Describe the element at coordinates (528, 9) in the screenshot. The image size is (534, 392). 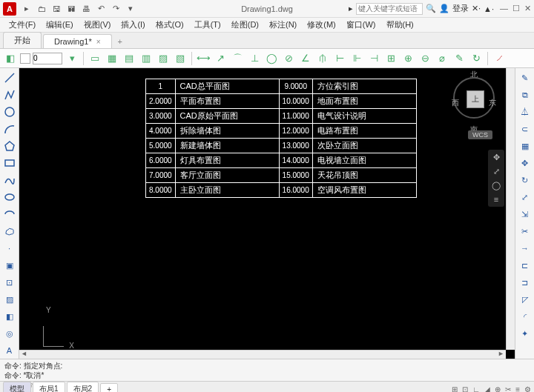
I see `close-icon: ✕` at that location.